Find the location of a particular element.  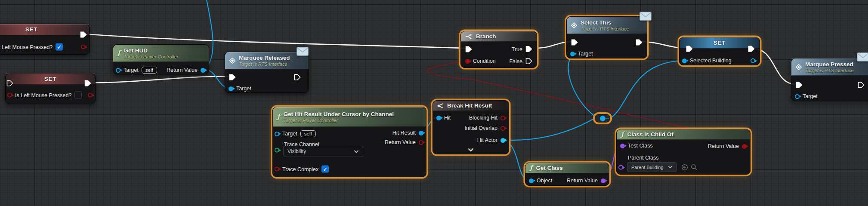

object-row: Object is located at coordinates (541, 181).